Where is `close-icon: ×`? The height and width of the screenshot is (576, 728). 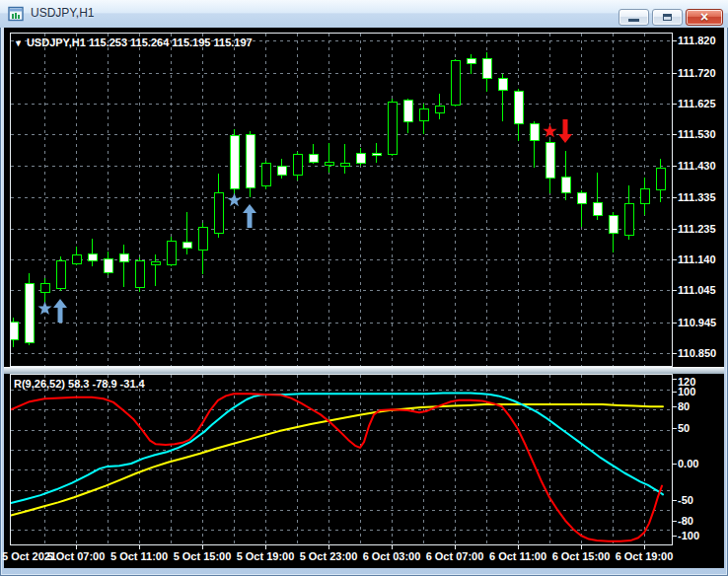
close-icon: × is located at coordinates (704, 18).